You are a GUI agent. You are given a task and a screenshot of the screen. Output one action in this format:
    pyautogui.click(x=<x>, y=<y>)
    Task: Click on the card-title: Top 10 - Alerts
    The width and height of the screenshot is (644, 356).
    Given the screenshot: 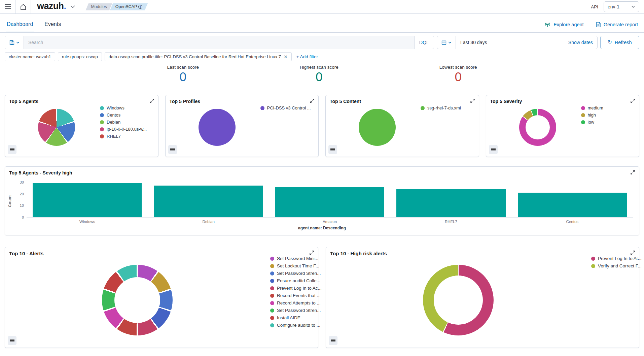 What is the action you would take?
    pyautogui.click(x=26, y=253)
    